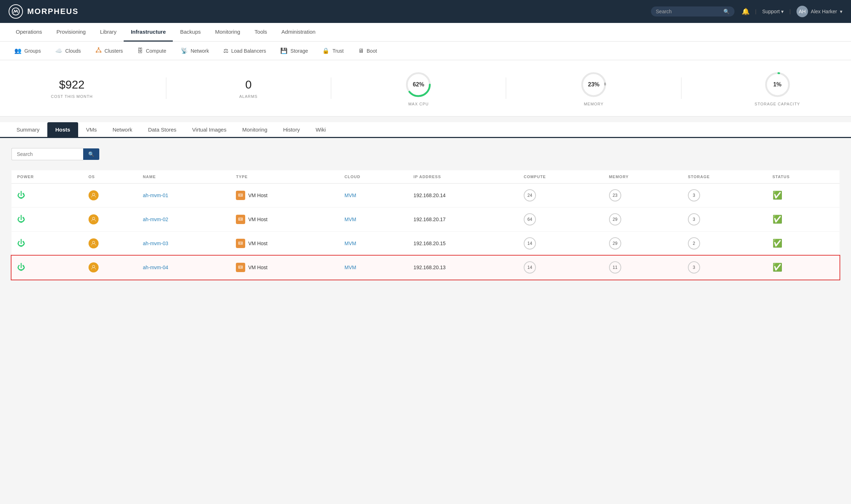  Describe the element at coordinates (156, 195) in the screenshot. I see `host-link: ah-mvm-01` at that location.